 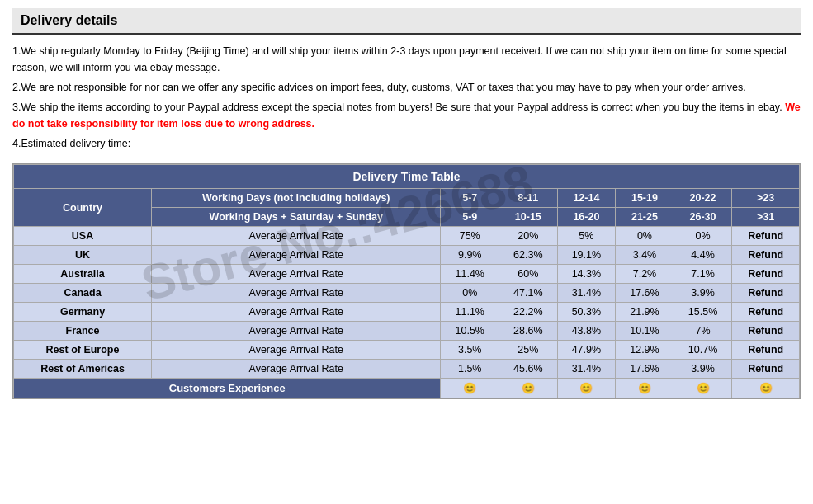 I want to click on country-cell: Australia, so click(x=83, y=274).